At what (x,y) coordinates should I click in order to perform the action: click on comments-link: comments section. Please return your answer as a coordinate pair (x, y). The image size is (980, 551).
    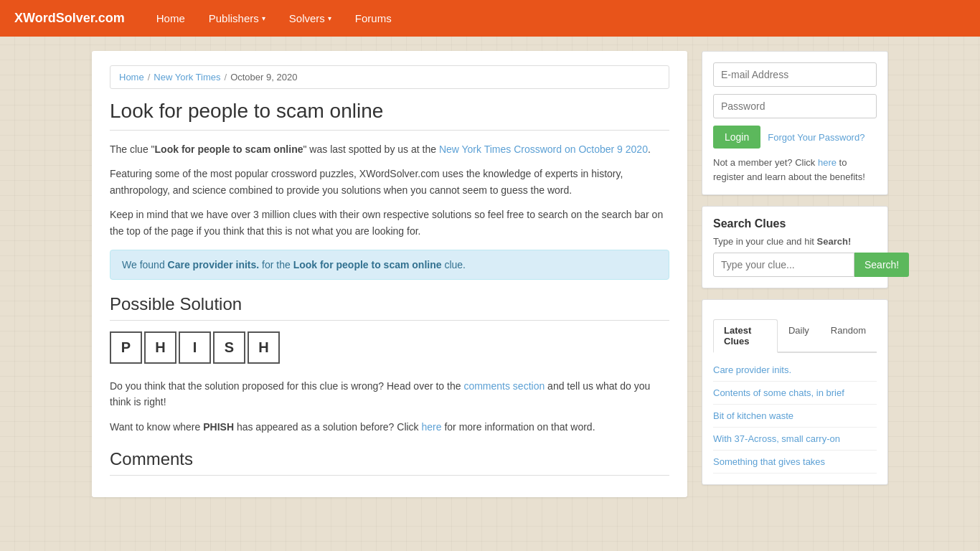
    Looking at the image, I should click on (504, 386).